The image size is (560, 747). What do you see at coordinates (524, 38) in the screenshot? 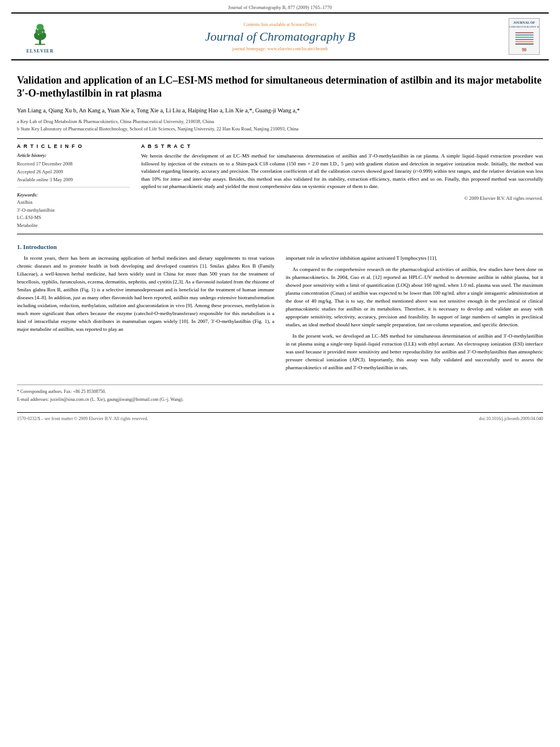
I see `journal-cover-lines` at bounding box center [524, 38].